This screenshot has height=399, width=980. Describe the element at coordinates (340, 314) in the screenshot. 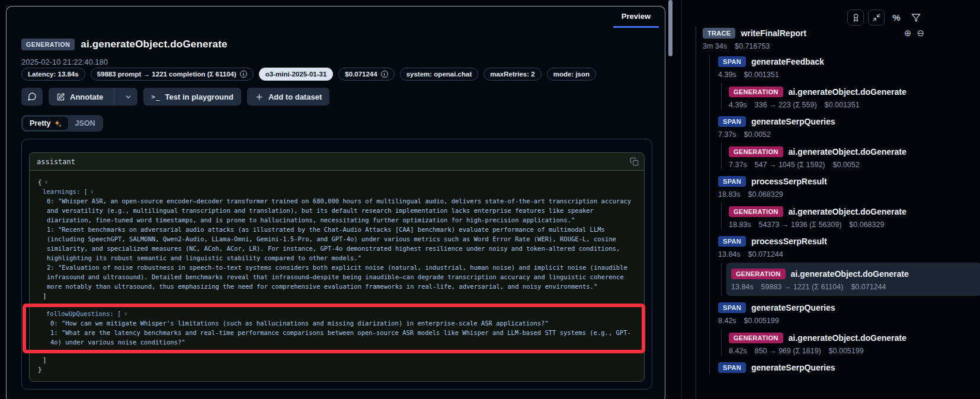

I see `code-line: followUpQuestions: [∨` at that location.